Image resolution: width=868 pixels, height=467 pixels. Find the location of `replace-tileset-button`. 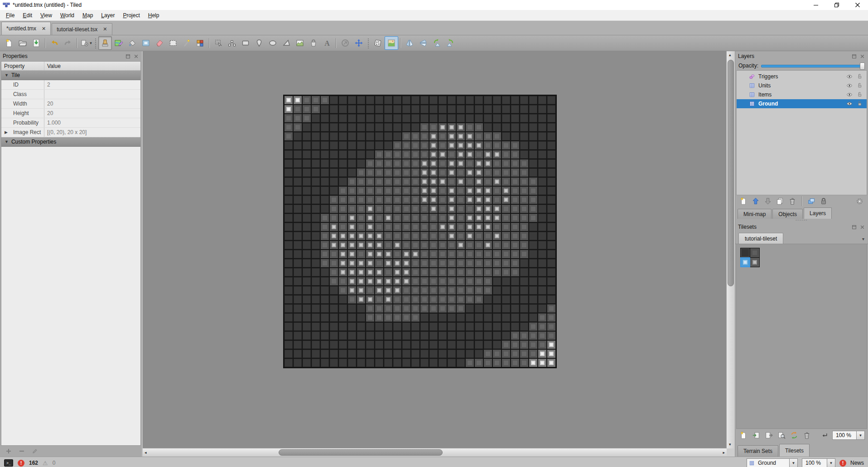

replace-tileset-button is located at coordinates (794, 435).